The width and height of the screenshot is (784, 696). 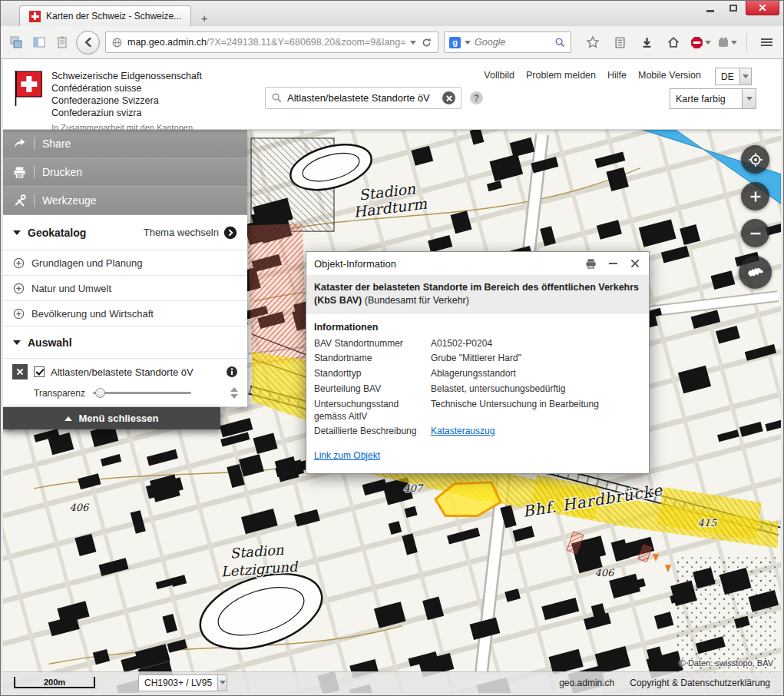 What do you see at coordinates (20, 201) in the screenshot?
I see `tools-icon` at bounding box center [20, 201].